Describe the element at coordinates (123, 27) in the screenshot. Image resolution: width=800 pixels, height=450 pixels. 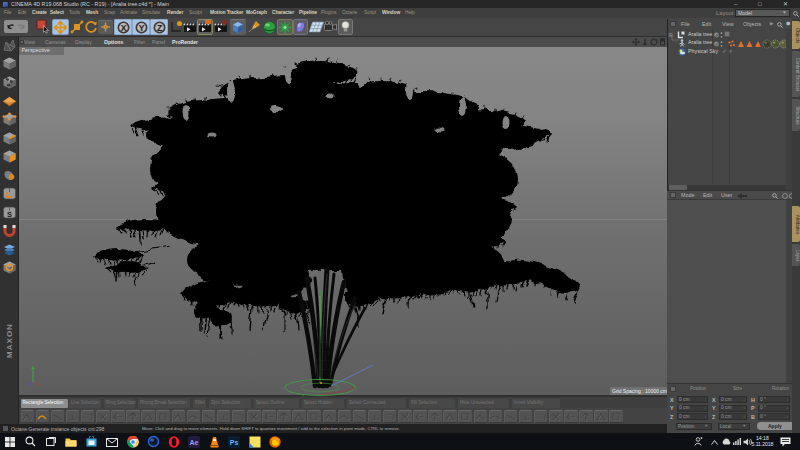
I see `svg-text: X` at that location.